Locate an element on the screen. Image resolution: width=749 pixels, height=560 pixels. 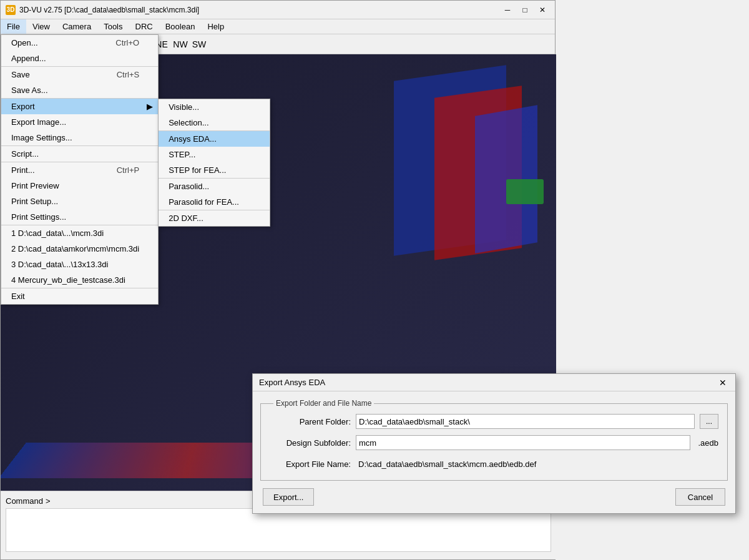
menu-recent-1: 1 D:\cad_data\...\mcm.3di is located at coordinates (80, 233).